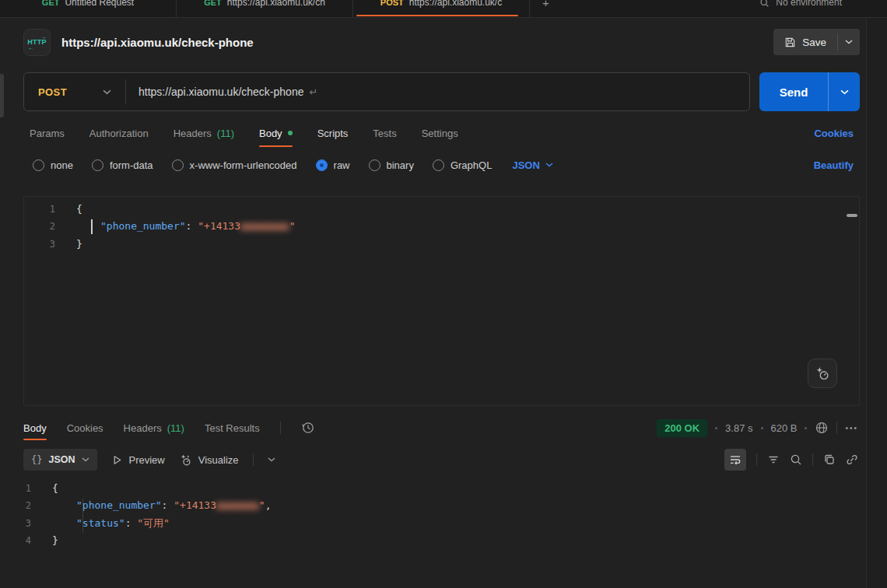 The height and width of the screenshot is (588, 887). What do you see at coordinates (817, 42) in the screenshot?
I see `save-button-group: Save` at bounding box center [817, 42].